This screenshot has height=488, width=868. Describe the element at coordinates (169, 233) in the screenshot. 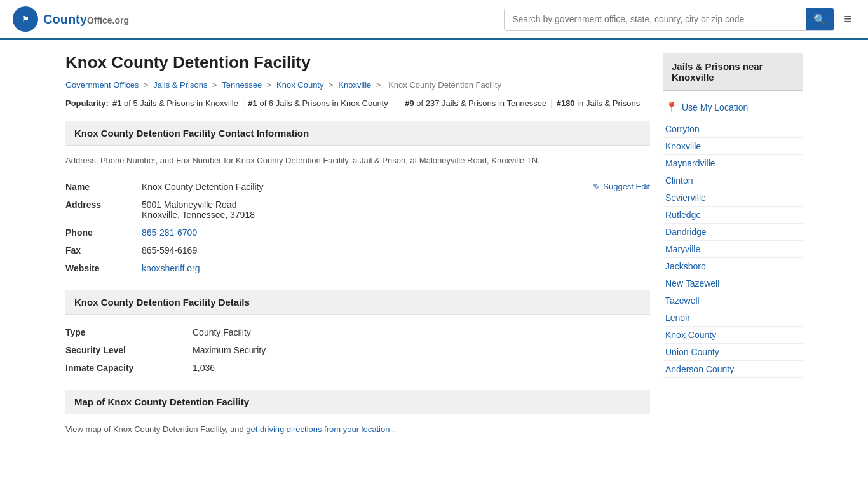

I see `phone-link: 865-281-6700` at that location.